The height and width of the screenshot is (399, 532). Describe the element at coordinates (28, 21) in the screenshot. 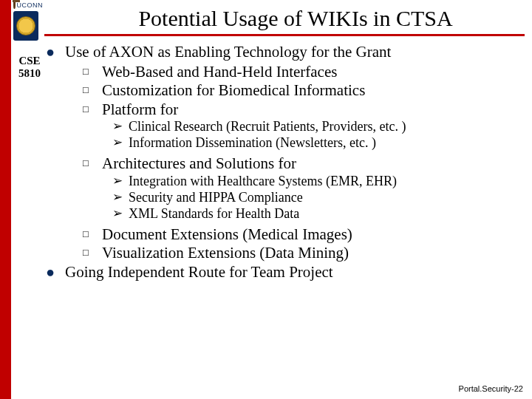

I see `university-logo: UCONN` at that location.